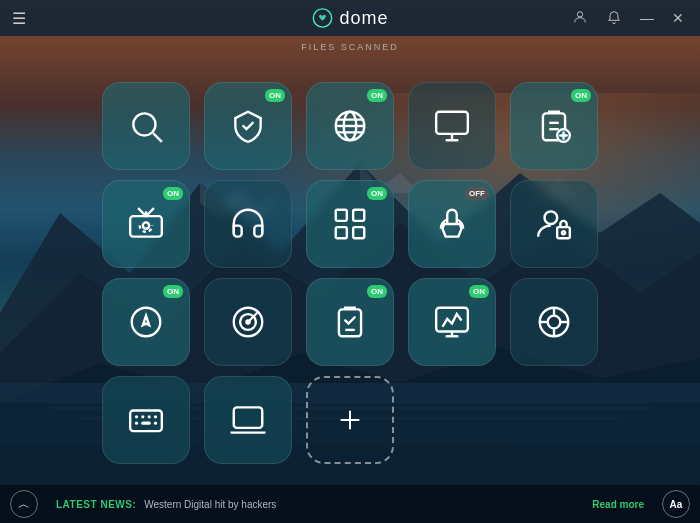  Describe the element at coordinates (350, 504) in the screenshot. I see `news-strip: ︿ LATEST NEWS: Western Digital hit by ha…` at that location.